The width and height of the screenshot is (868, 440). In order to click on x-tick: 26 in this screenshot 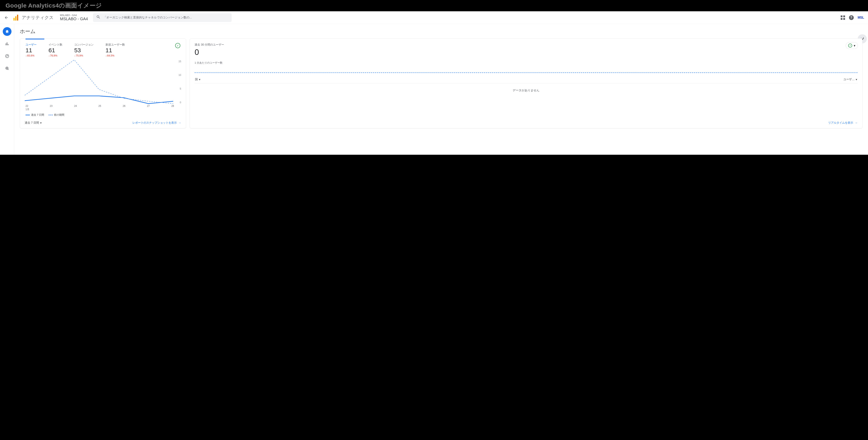, I will do `click(124, 106)`.